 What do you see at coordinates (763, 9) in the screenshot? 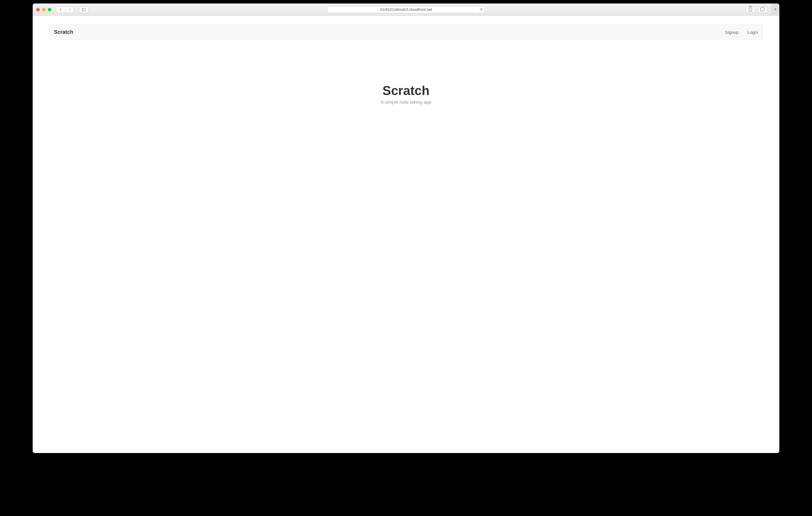
I see `show-tabs-button` at bounding box center [763, 9].